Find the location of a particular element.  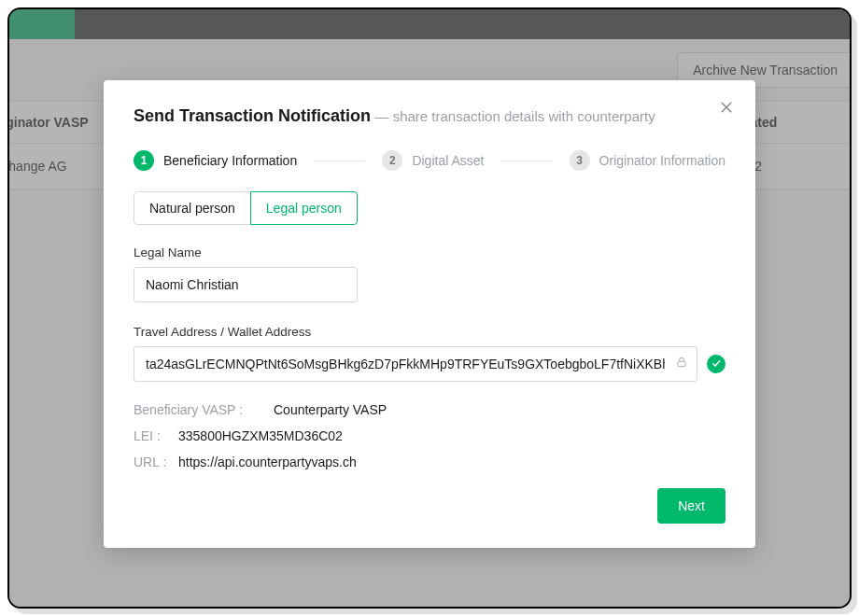

step-3-number: 3 is located at coordinates (580, 161).